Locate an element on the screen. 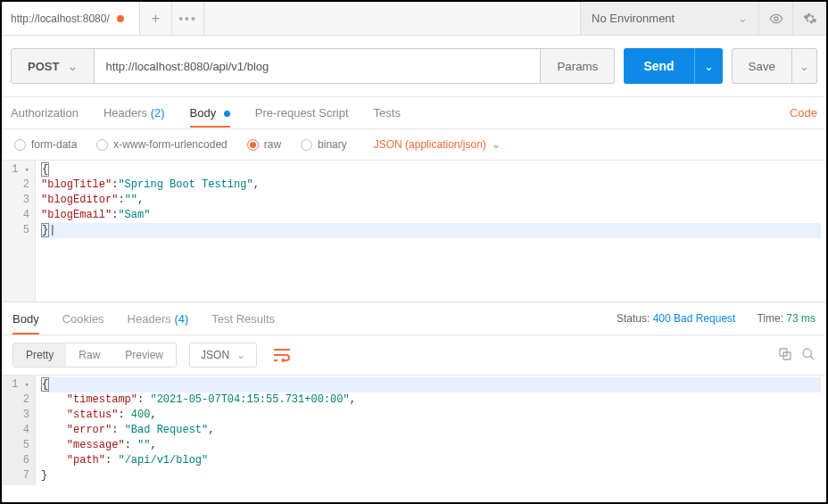  radio-urlencoded: x-www-form-urlencoded is located at coordinates (161, 145).